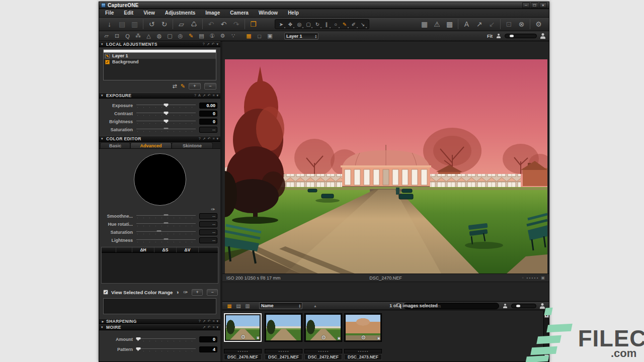  What do you see at coordinates (208, 240) in the screenshot?
I see `lightness-value: --` at bounding box center [208, 240].